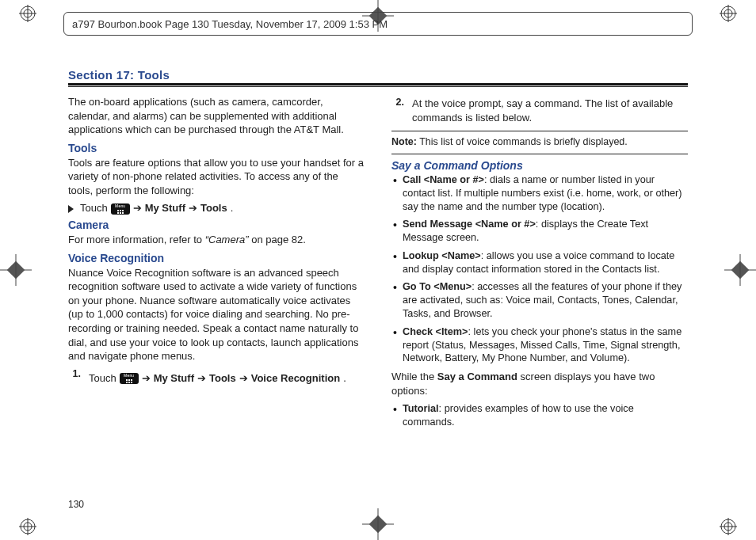 The height and width of the screenshot is (540, 756). What do you see at coordinates (728, 527) in the screenshot?
I see `registration-mark-bottom-right` at bounding box center [728, 527].